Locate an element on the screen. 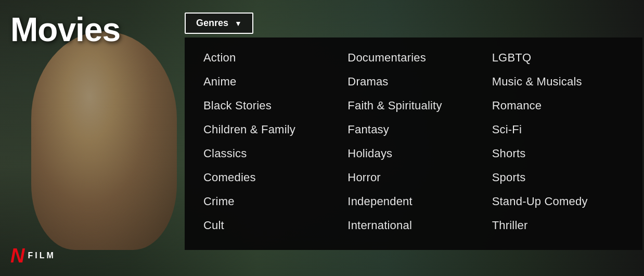  chevron-down-icon: ▼ is located at coordinates (238, 23).